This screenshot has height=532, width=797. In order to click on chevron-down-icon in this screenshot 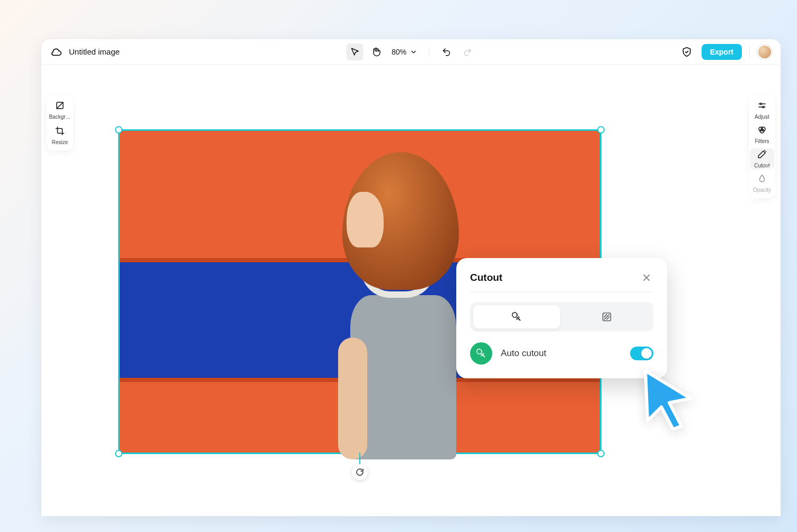, I will do `click(413, 52)`.